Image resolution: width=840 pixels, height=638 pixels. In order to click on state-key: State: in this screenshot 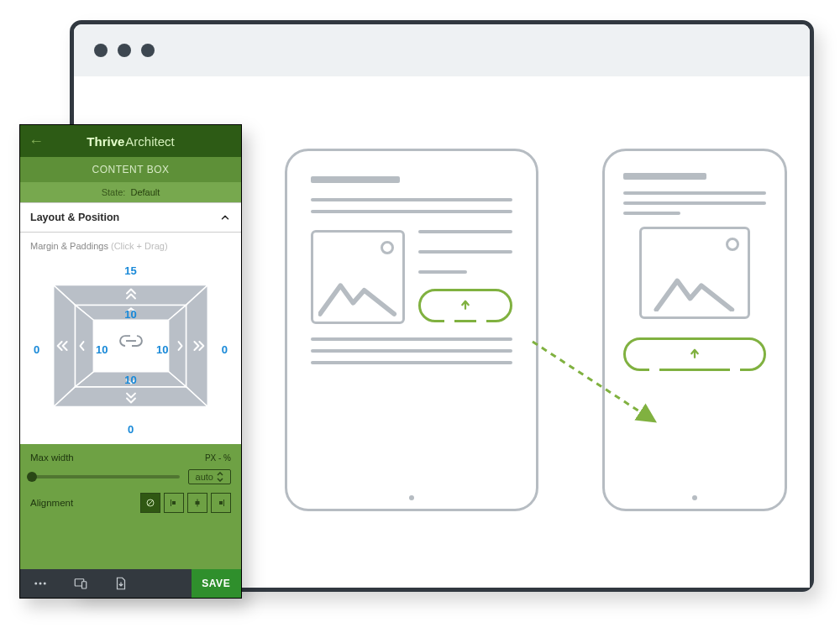, I will do `click(114, 192)`.